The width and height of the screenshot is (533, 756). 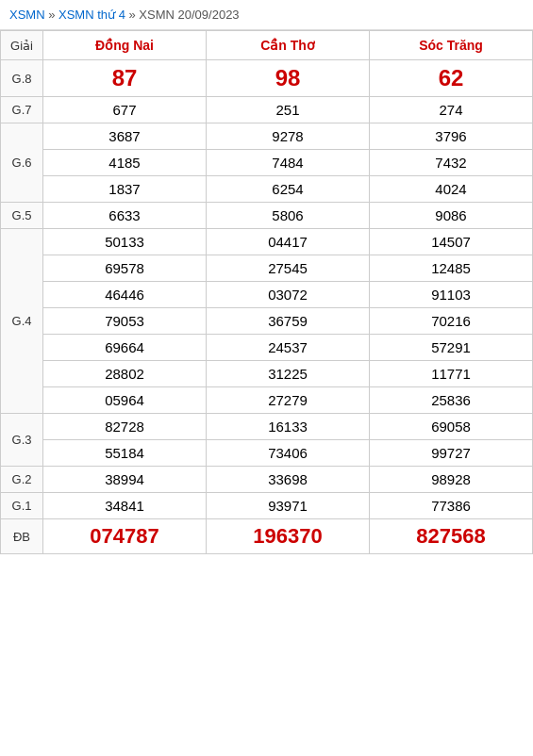 I want to click on prize-value-g2-1: 33698, so click(x=289, y=480).